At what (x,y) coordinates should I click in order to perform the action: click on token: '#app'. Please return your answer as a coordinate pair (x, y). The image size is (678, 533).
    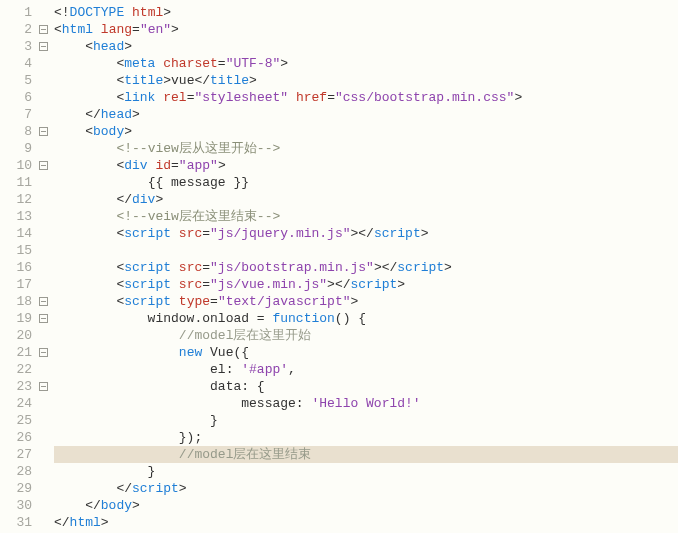
    Looking at the image, I should click on (264, 370).